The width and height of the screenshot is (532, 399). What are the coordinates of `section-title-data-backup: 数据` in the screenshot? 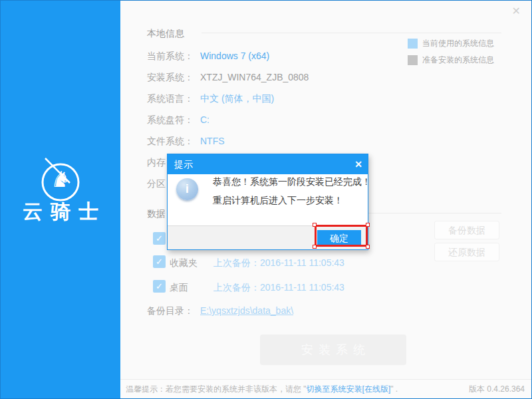 It's located at (156, 214).